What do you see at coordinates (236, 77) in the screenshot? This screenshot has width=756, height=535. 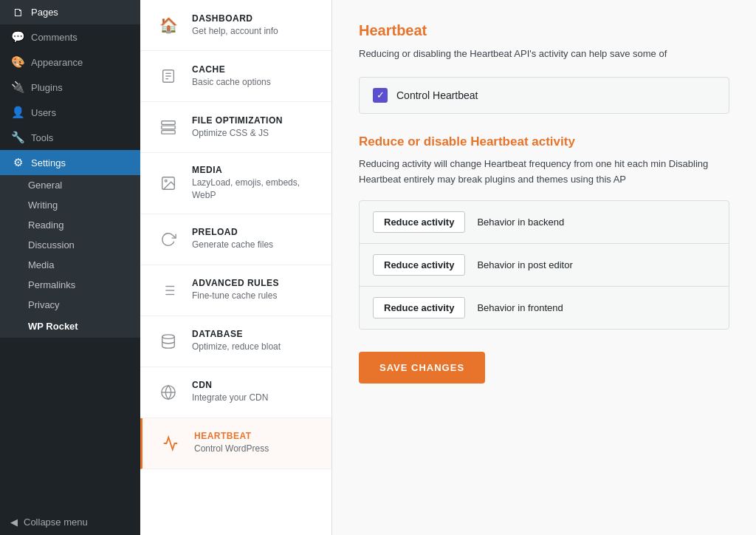 I see `plugin-sidebar-item-cache: CACHE Basic cache options` at bounding box center [236, 77].